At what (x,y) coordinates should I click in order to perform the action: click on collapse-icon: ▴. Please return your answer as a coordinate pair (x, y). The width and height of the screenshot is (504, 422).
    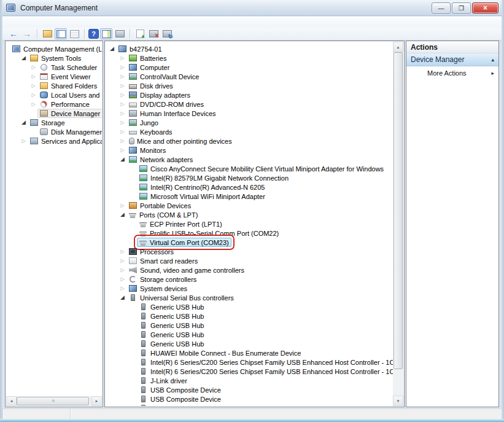
    Looking at the image, I should click on (492, 60).